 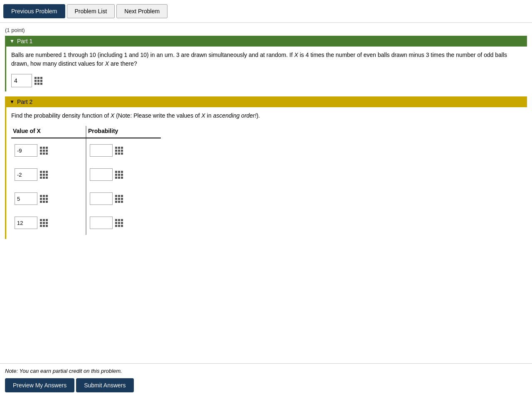 I want to click on previous-problem-button: Previous Problem, so click(x=34, y=11).